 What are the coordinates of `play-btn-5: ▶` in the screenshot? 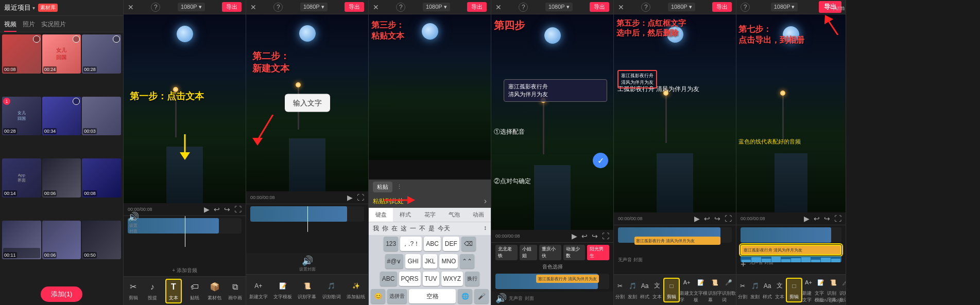 It's located at (575, 236).